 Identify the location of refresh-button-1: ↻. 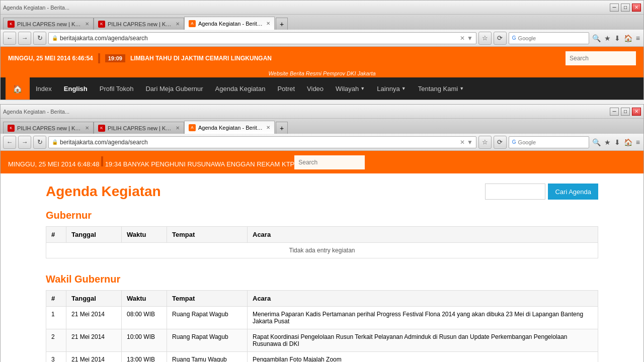
(40, 38).